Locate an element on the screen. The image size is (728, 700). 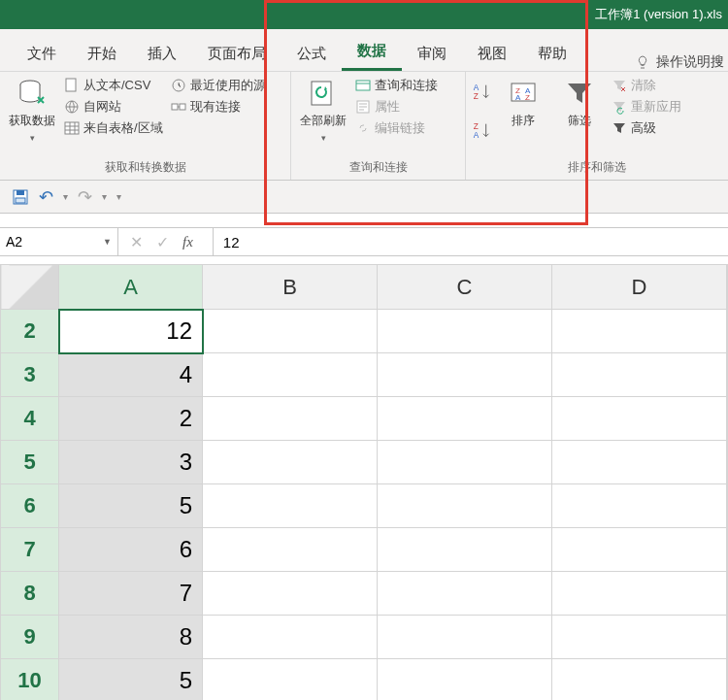
tell-me-search: 操作说明搜 is located at coordinates (681, 62).